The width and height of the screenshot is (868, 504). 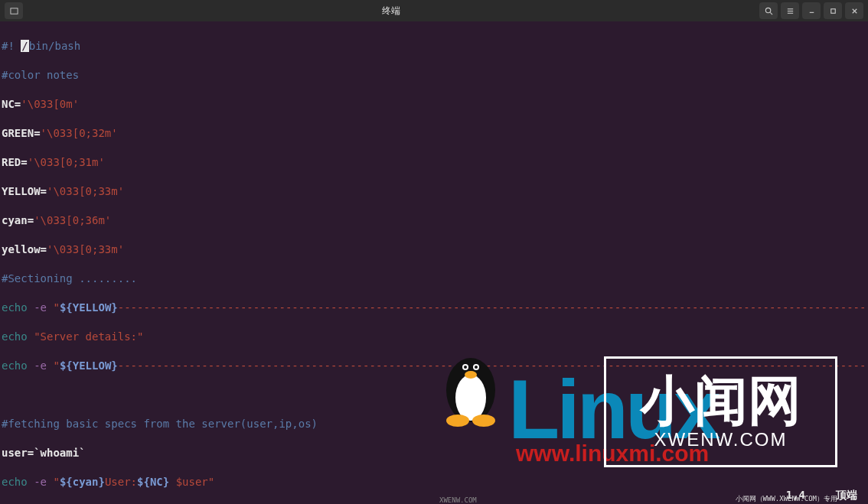 I want to click on cursor-position: 1,4, so click(x=796, y=496).